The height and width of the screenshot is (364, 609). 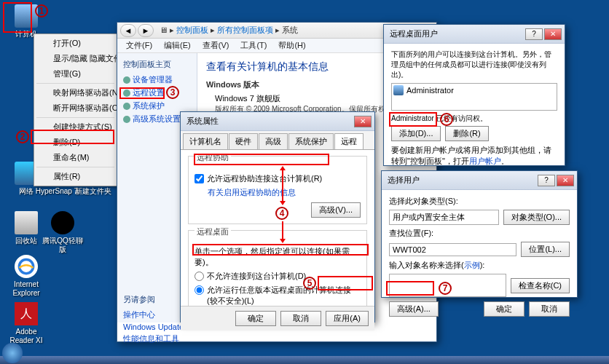 What do you see at coordinates (545, 249) in the screenshot?
I see `location-button: 位置(L)...` at bounding box center [545, 249].